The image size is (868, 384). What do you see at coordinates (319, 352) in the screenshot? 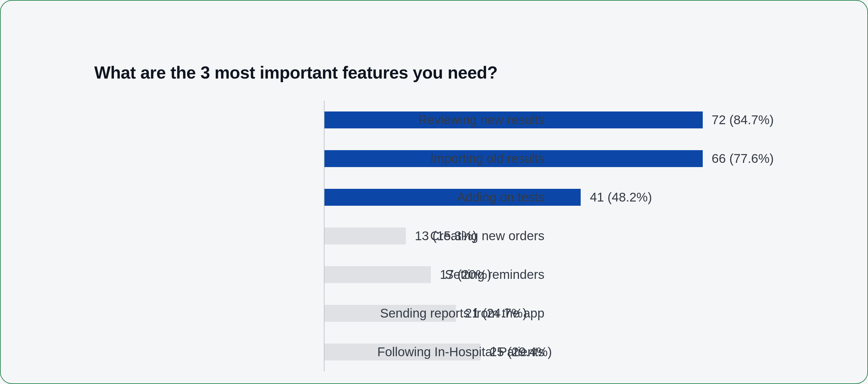
I see `category-label: Following In-Hospital Patients` at bounding box center [319, 352].